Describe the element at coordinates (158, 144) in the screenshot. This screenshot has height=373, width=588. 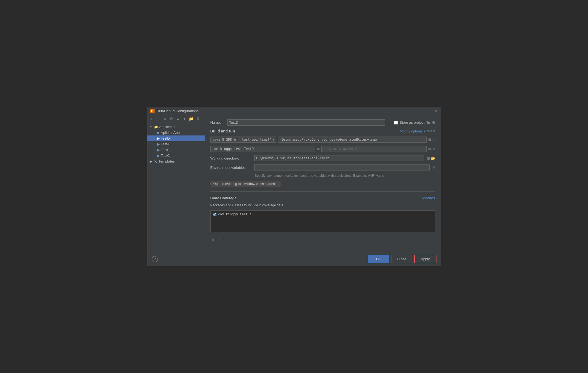
I see `config-icon-testa: ▶` at that location.